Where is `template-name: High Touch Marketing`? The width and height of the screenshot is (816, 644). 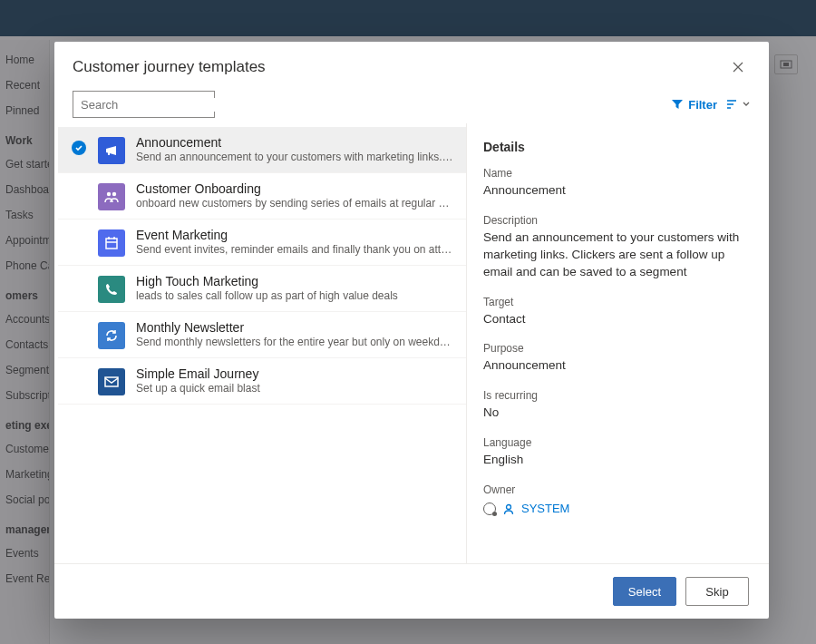 template-name: High Touch Marketing is located at coordinates (296, 281).